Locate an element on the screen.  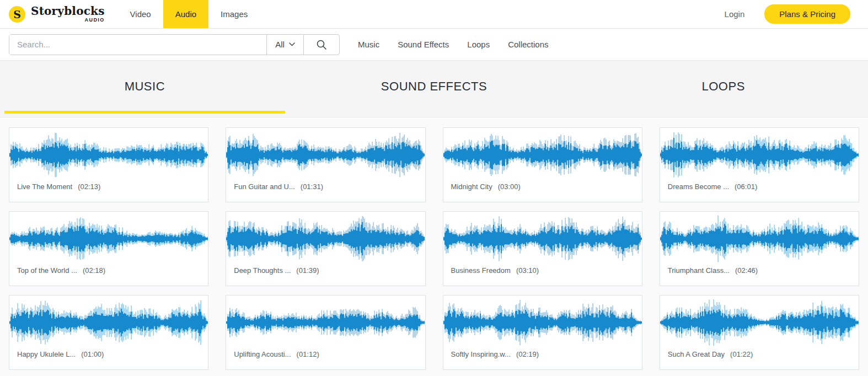
nav-item-images: Images is located at coordinates (234, 14).